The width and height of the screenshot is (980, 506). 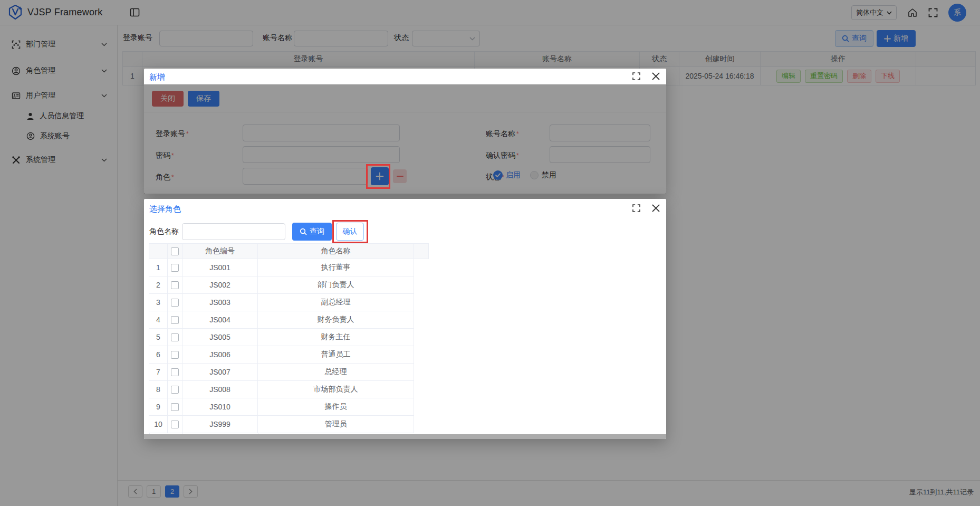 I want to click on role-row: 9 JS010 操作员, so click(x=289, y=407).